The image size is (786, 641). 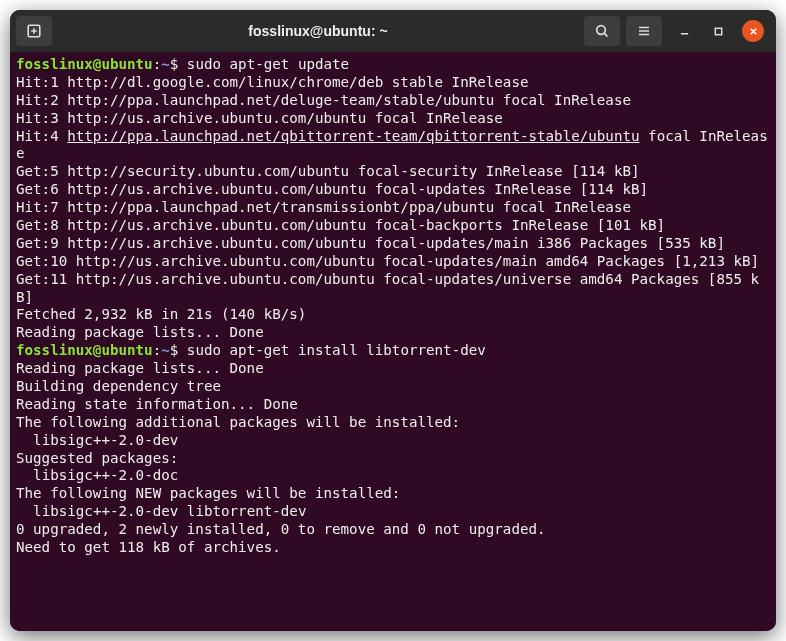 What do you see at coordinates (684, 31) in the screenshot?
I see `minimize-button` at bounding box center [684, 31].